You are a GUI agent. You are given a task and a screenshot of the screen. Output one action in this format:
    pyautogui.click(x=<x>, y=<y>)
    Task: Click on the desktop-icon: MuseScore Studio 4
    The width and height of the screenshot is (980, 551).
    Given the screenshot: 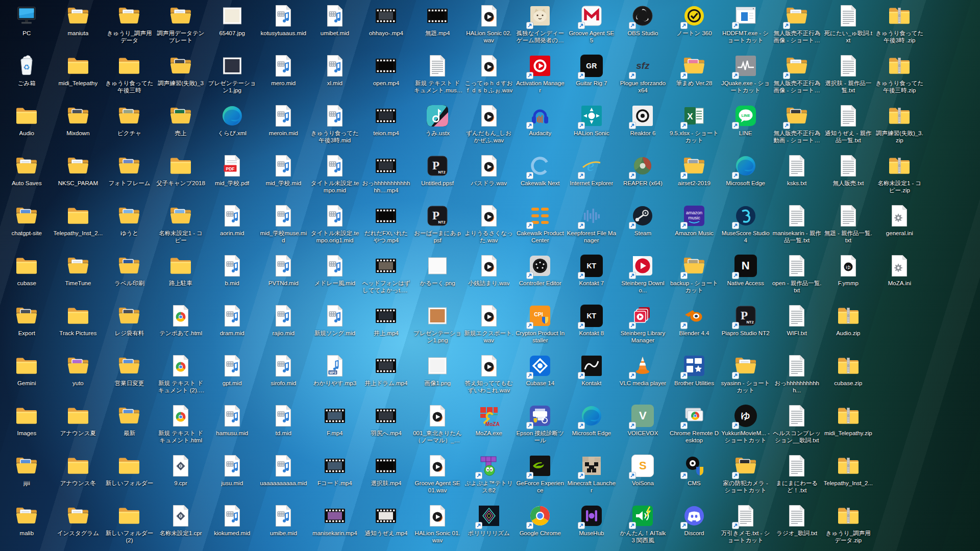 What is the action you would take?
    pyautogui.click(x=745, y=226)
    